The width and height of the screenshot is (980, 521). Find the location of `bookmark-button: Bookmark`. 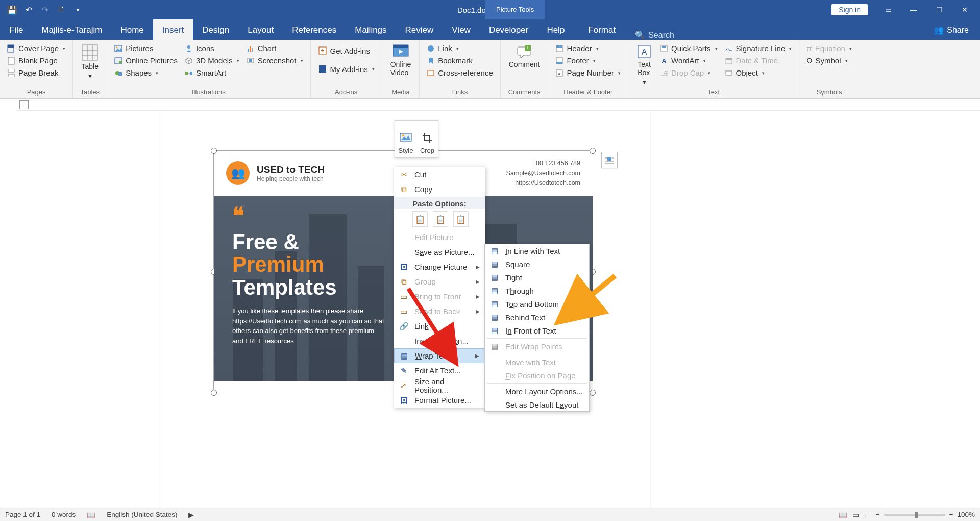

bookmark-button: Bookmark is located at coordinates (460, 60).